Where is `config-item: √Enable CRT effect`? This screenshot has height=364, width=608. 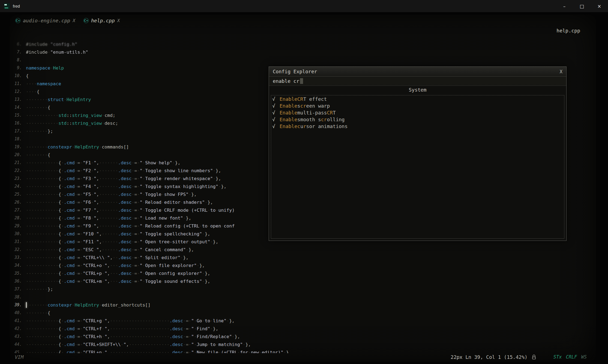 config-item: √Enable CRT effect is located at coordinates (418, 99).